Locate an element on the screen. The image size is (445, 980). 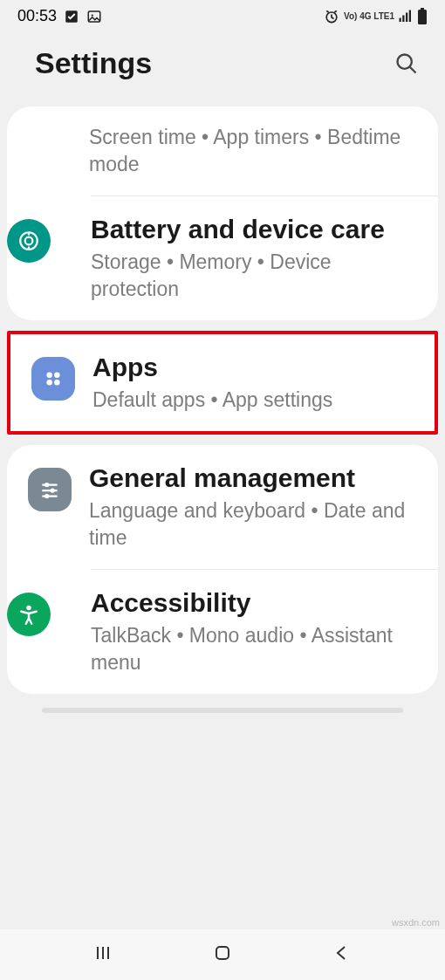
watermark-text: wsxdn.com is located at coordinates (415, 922).